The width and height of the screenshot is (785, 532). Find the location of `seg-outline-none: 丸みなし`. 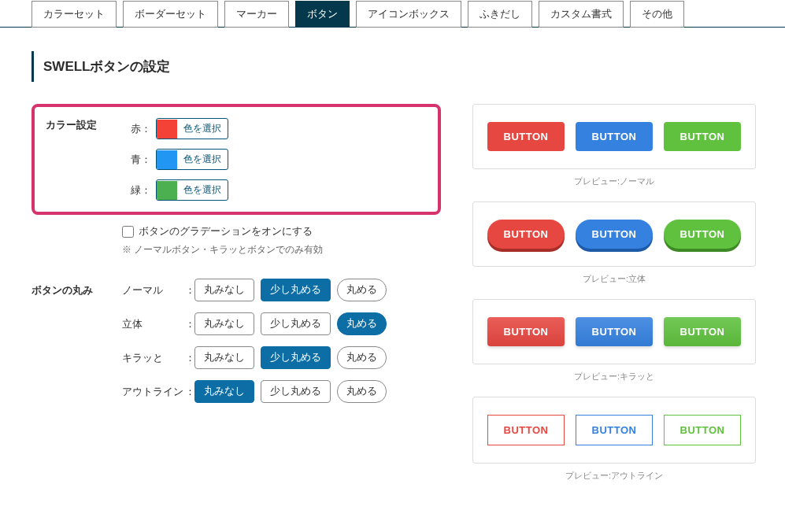

seg-outline-none: 丸みなし is located at coordinates (224, 392).